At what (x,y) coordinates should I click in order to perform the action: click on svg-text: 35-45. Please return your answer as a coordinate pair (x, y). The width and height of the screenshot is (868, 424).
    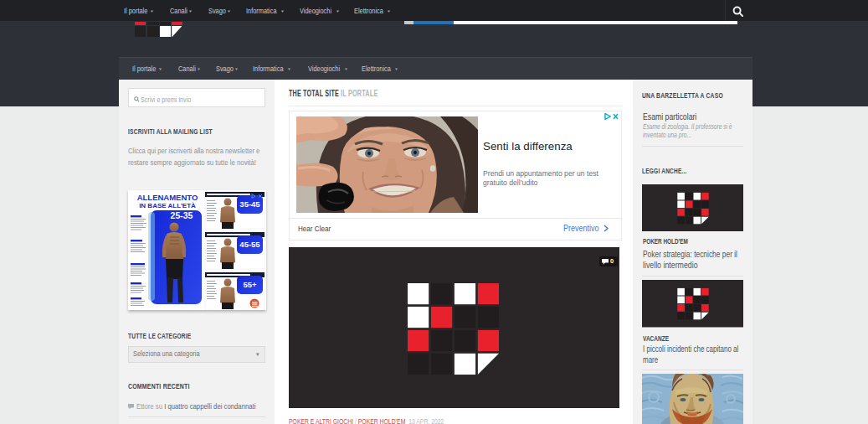
    Looking at the image, I should click on (249, 204).